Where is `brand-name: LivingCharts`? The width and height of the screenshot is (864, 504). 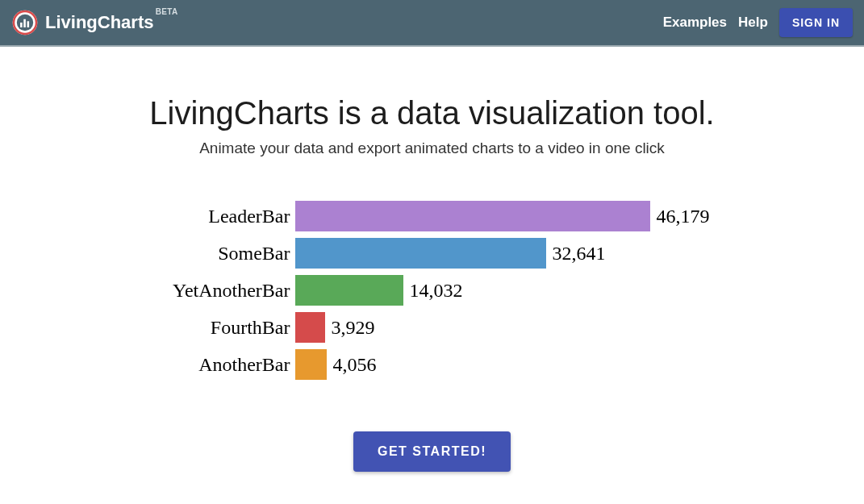
brand-name: LivingCharts is located at coordinates (99, 23).